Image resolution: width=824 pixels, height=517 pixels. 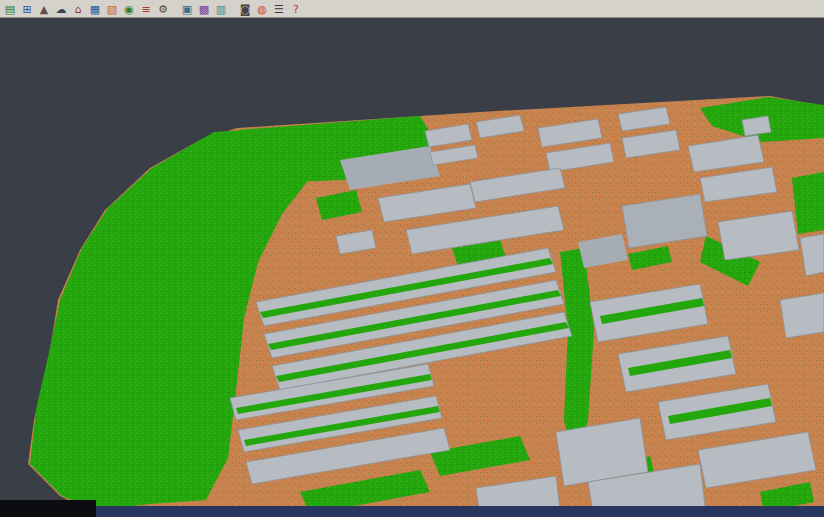 I want to click on snapshot-icon: ◙, so click(x=245, y=8).